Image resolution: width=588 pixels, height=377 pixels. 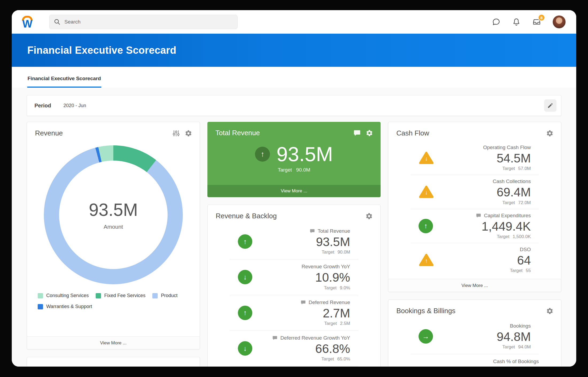 What do you see at coordinates (344, 359) in the screenshot?
I see `target-value: 65.0%` at bounding box center [344, 359].